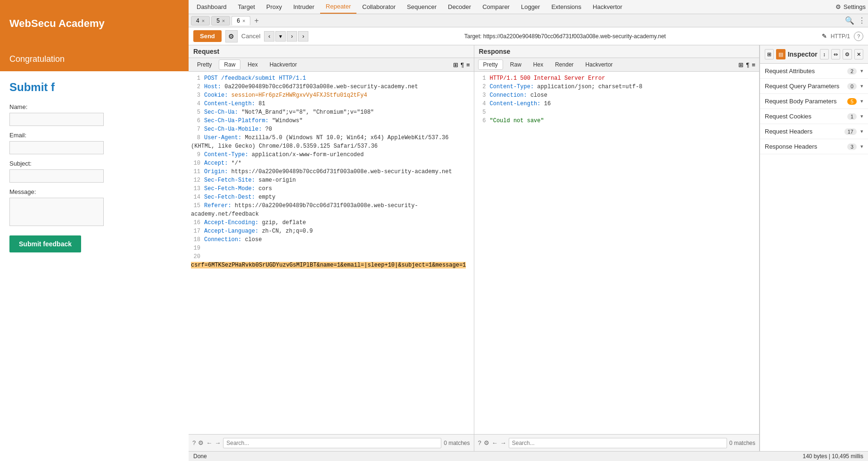  What do you see at coordinates (94, 107) in the screenshot?
I see `name-label: Name:` at bounding box center [94, 107].